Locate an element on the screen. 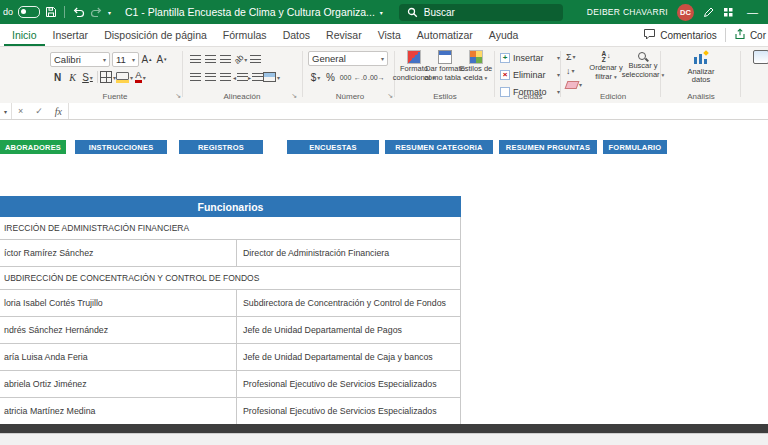 Image resolution: width=768 pixels, height=445 pixels. ribbon-tab-disposicion-de-pagina: Disposición de página is located at coordinates (156, 35).